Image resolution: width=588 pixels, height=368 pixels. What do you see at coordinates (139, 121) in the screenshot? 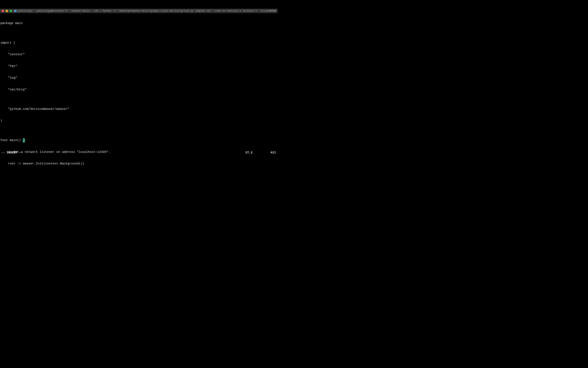
I see `code-line: )` at bounding box center [139, 121].